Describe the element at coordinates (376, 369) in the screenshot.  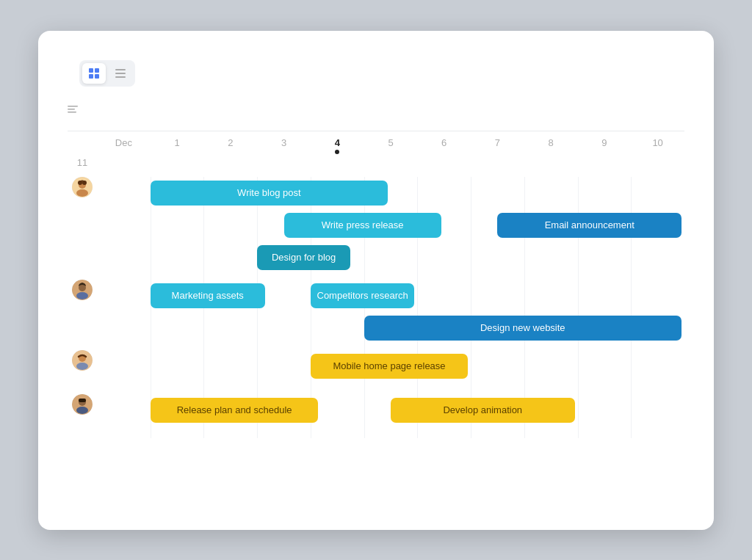
I see `gantt-row-2: Mobile home page release` at that location.